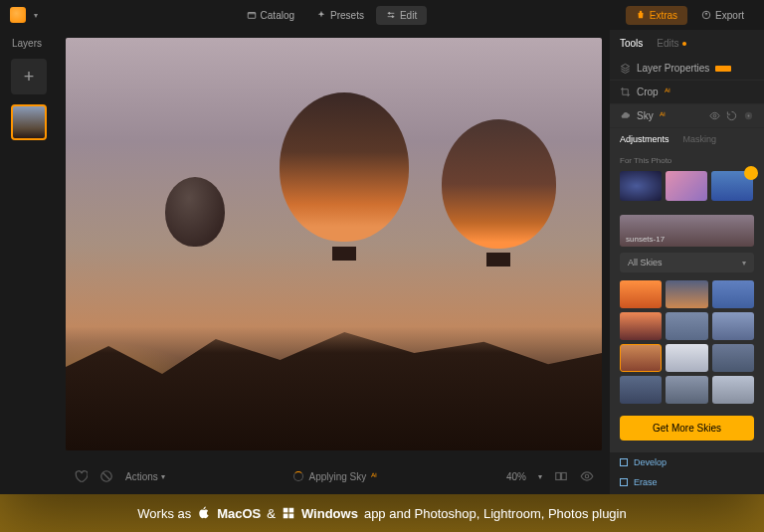 This screenshot has height=532, width=764. What do you see at coordinates (402, 16) in the screenshot?
I see `edit-button: Edit` at bounding box center [402, 16].